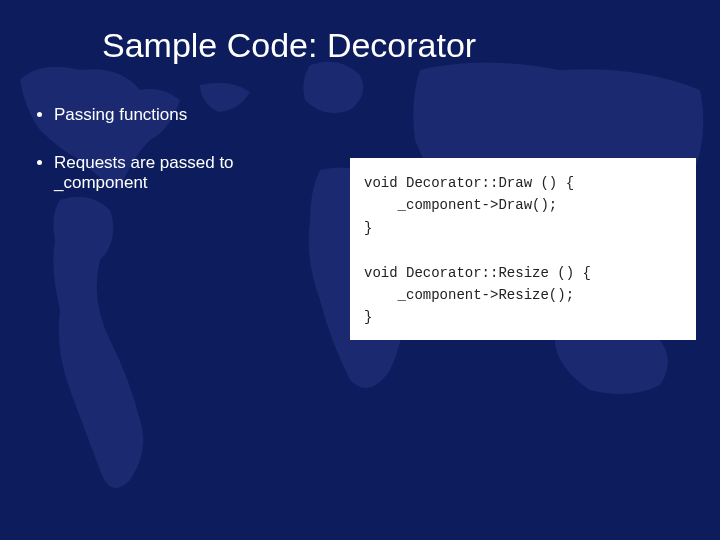  What do you see at coordinates (399, 46) in the screenshot?
I see `slide-title: Sample Code: Decorator` at bounding box center [399, 46].